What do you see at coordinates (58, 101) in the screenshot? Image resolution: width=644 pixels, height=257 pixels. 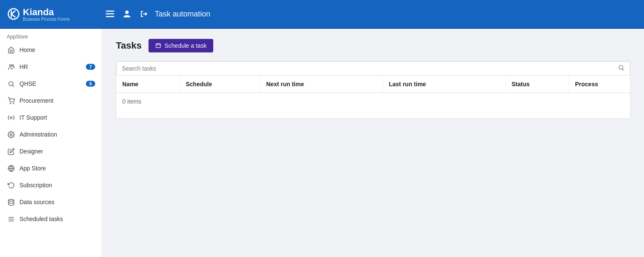 I see `sidebar-procurement-label: Procurement` at bounding box center [58, 101].